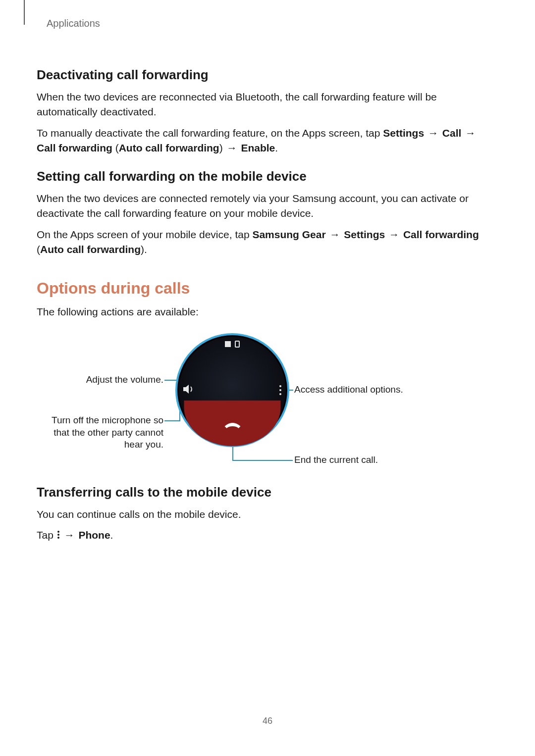  I want to click on text: To manually deactivate the call forwardi…, so click(210, 133).